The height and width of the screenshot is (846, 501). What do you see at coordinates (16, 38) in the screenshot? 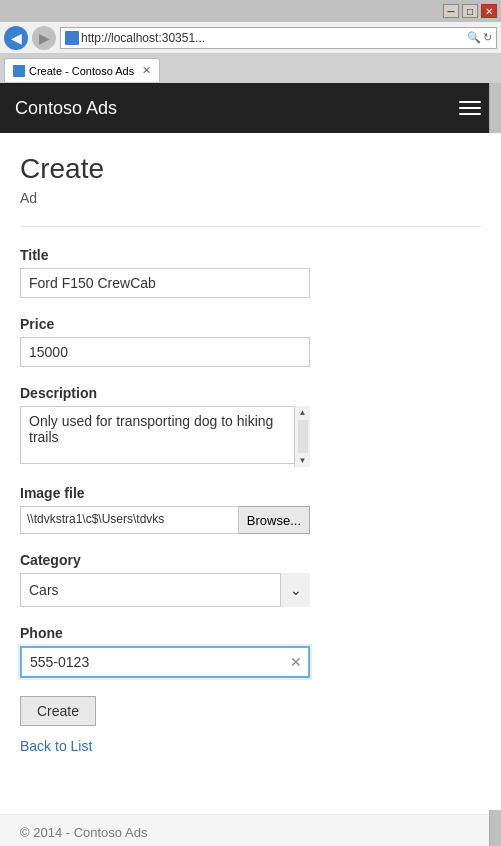
I see `back-button: ◀` at bounding box center [16, 38].